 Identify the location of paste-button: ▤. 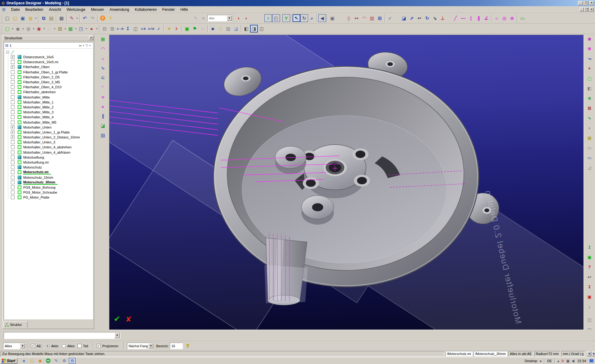
(51, 18).